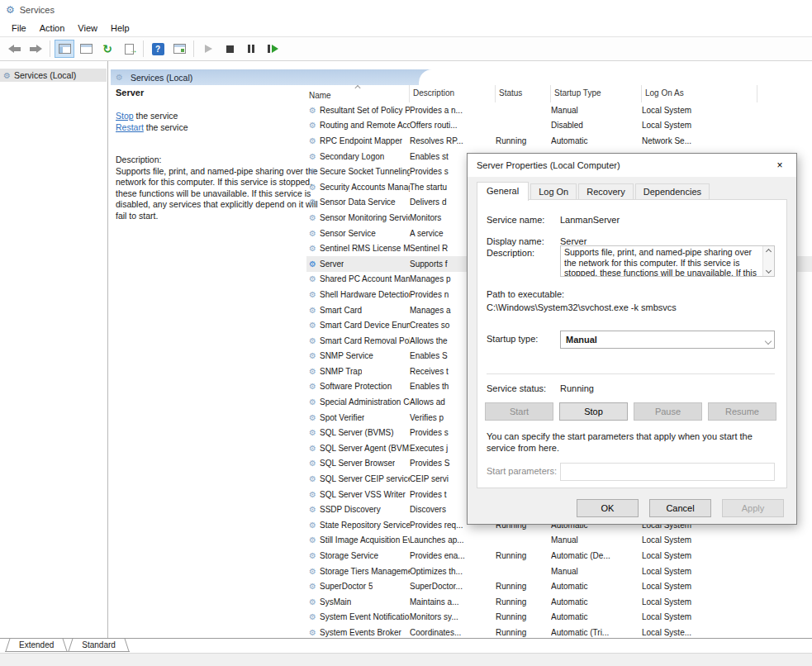 This screenshot has width=812, height=666. What do you see at coordinates (365, 540) in the screenshot?
I see `service-name-cell: Still Image Acquisition Events` at bounding box center [365, 540].